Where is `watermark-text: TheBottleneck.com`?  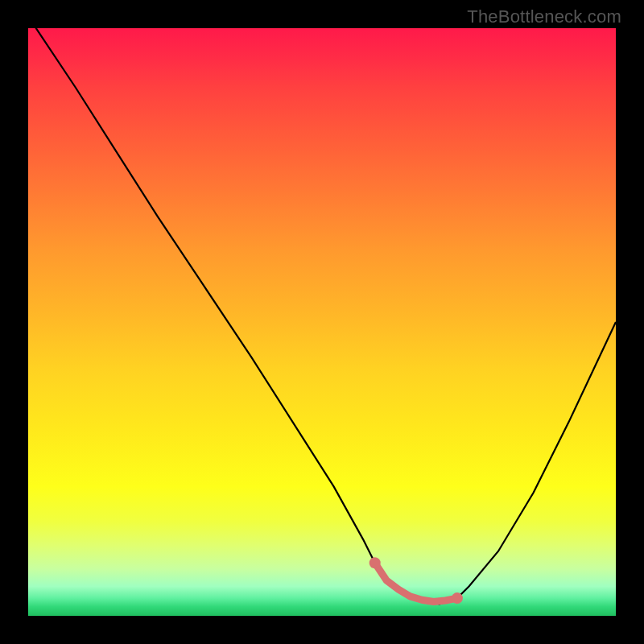 watermark-text: TheBottleneck.com is located at coordinates (544, 17).